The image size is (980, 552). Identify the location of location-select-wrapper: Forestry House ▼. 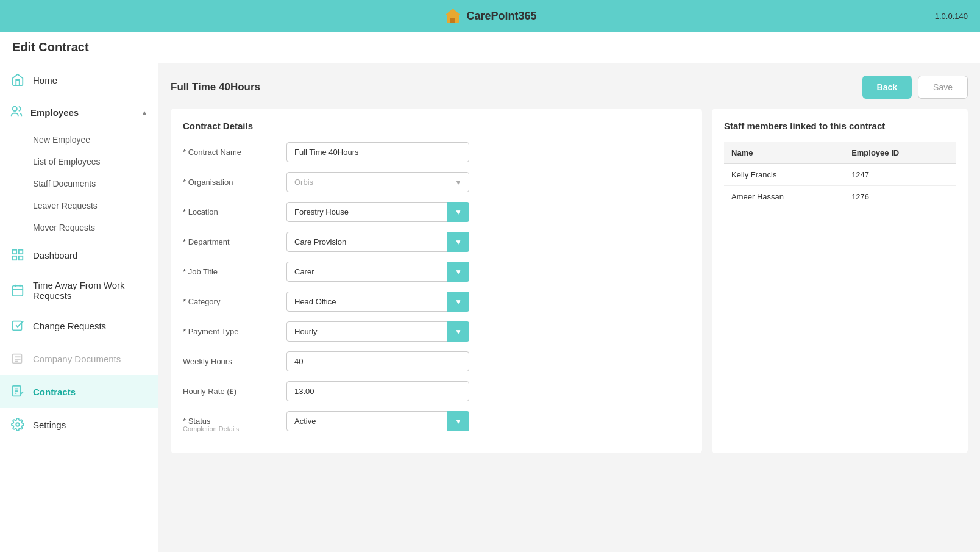
(378, 212).